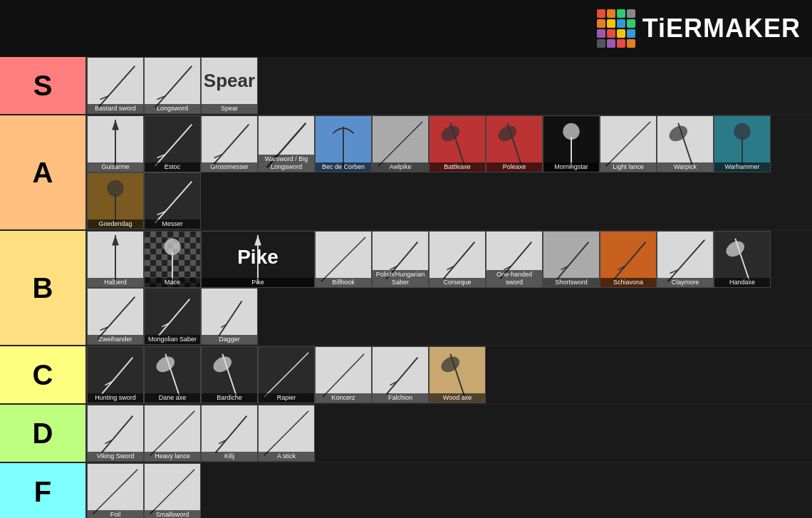  What do you see at coordinates (400, 259) in the screenshot?
I see `weapon-item: Polish/Hungarian Saber` at bounding box center [400, 259].